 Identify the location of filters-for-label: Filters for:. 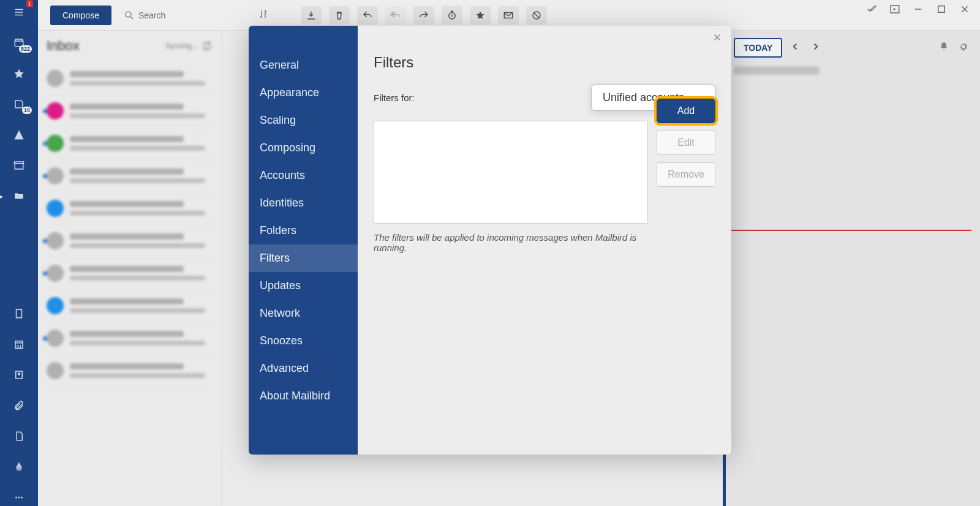
(394, 98).